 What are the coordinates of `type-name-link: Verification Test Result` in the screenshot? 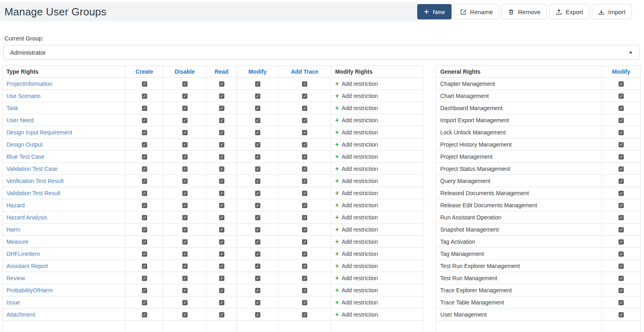 It's located at (35, 181).